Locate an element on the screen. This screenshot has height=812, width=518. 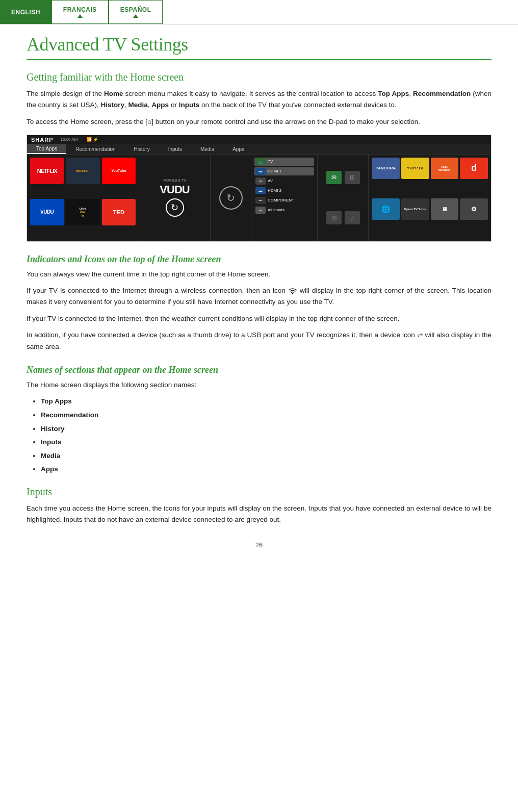
tv-screen-mockup: SHARP 10:00 AM 📶 ⚡ Top Apps Recommendati… is located at coordinates (259, 188).